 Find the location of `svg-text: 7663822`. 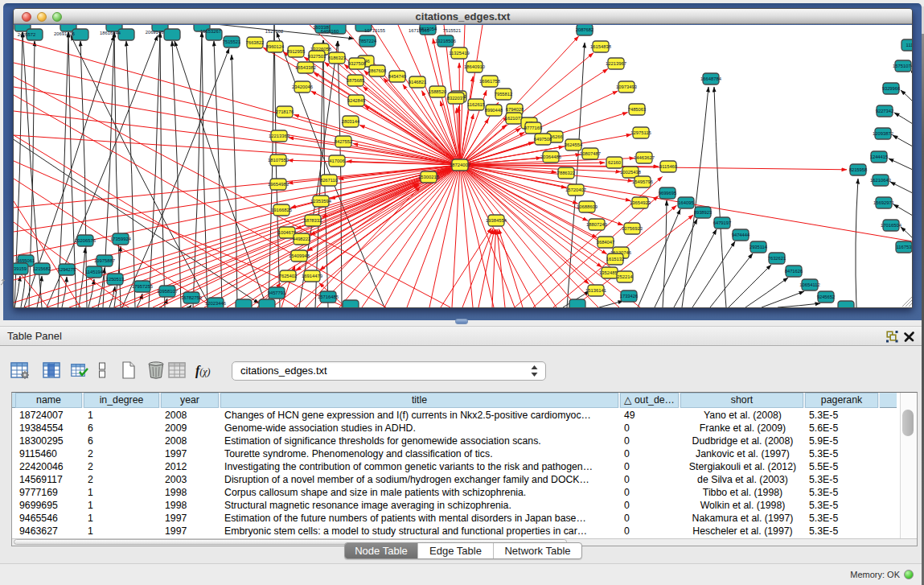

svg-text: 7663822 is located at coordinates (256, 43).